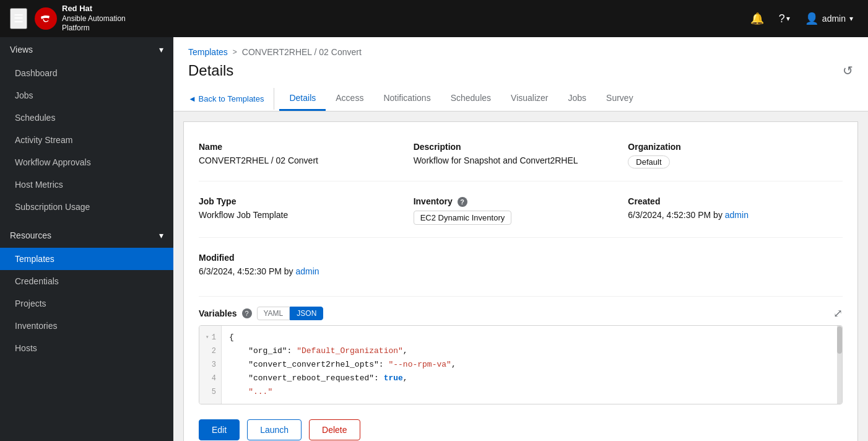 Image resolution: width=868 pixels, height=441 pixels. Describe the element at coordinates (840, 365) in the screenshot. I see `editor-scrollbar` at that location.